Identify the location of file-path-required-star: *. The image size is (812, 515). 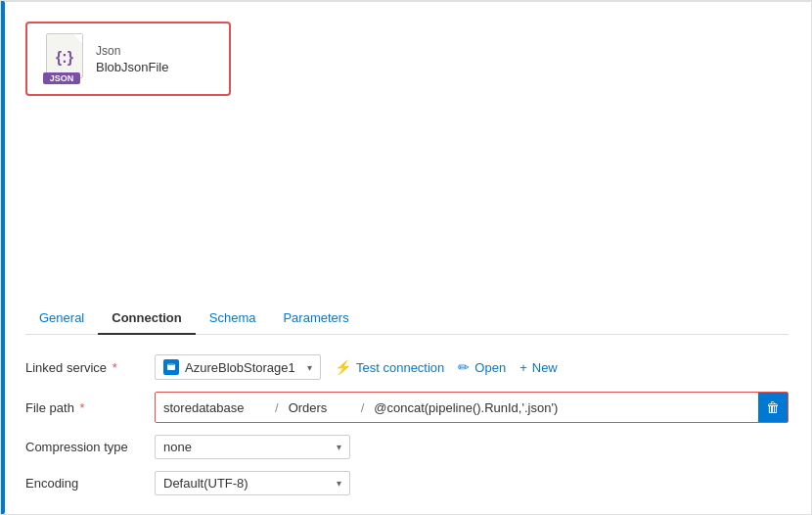
(80, 407).